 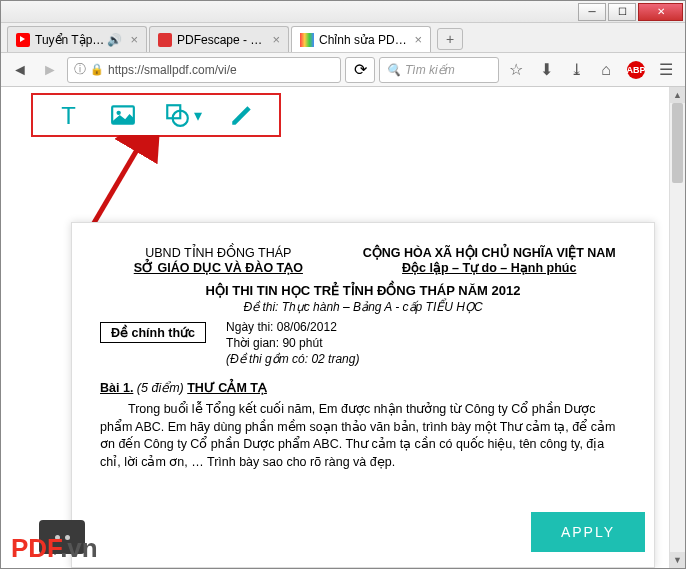 What do you see at coordinates (292, 343) in the screenshot?
I see `doc-time: Thời gian: 90 phút` at bounding box center [292, 343].